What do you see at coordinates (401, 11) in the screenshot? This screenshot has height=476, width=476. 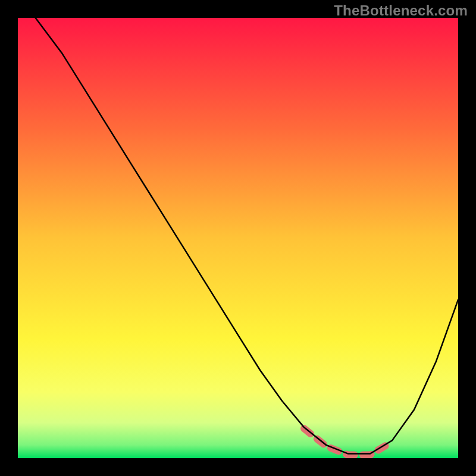 I see `watermark-label: TheBottleneck.com` at bounding box center [401, 11].